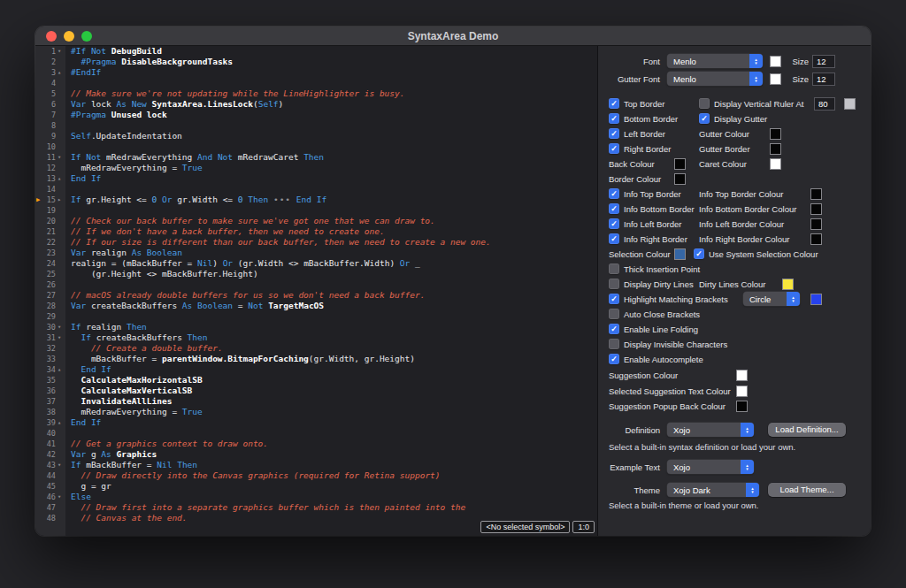  What do you see at coordinates (62, 200) in the screenshot?
I see `fold-closed-icon: ▸` at bounding box center [62, 200].